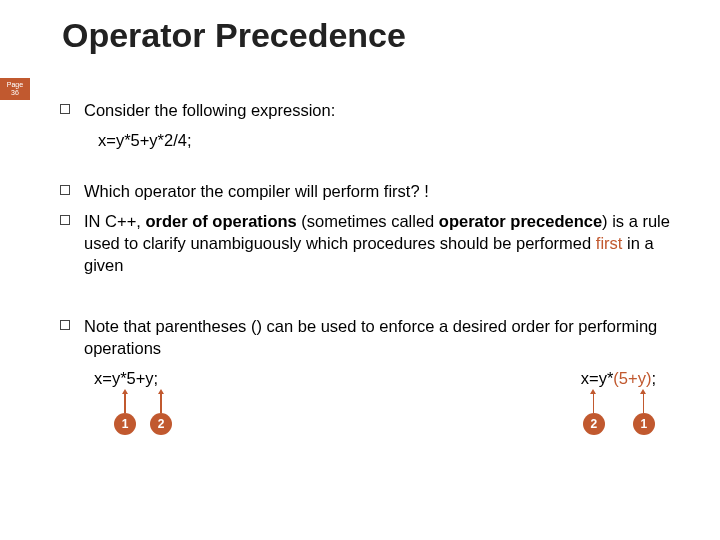 This screenshot has height=540, width=720. I want to click on bullet-4-text: Note that parentheses () can be used to …, so click(382, 338).